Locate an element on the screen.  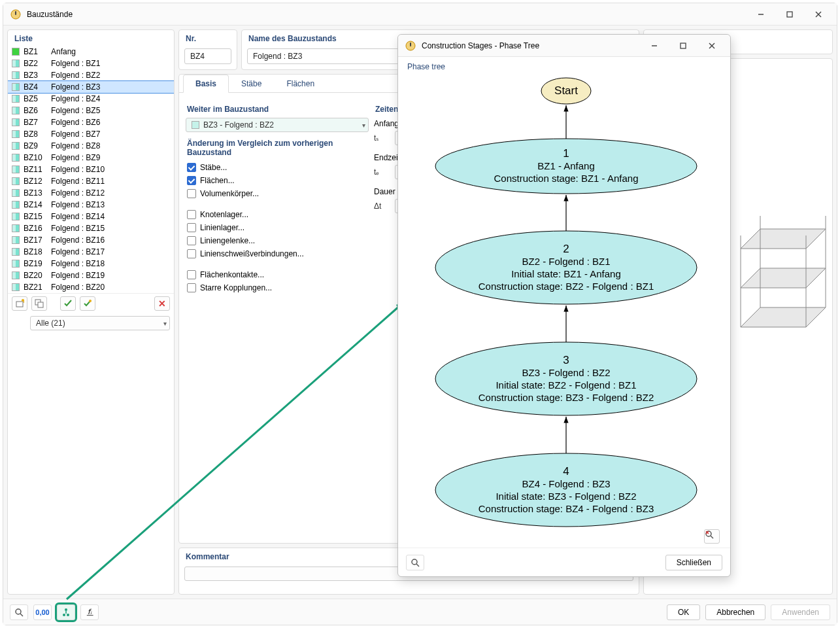
minimize-button is located at coordinates (761, 14).